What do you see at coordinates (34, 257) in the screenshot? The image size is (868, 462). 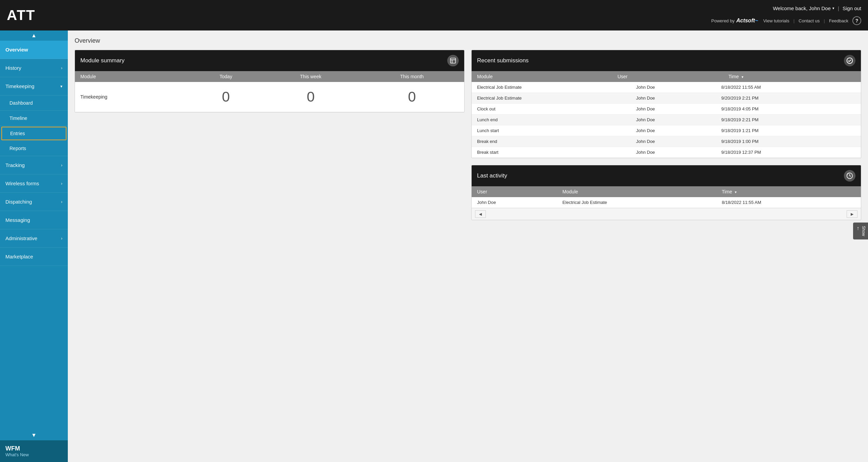 I see `sidebar-item-marketplace: Marketplace` at bounding box center [34, 257].